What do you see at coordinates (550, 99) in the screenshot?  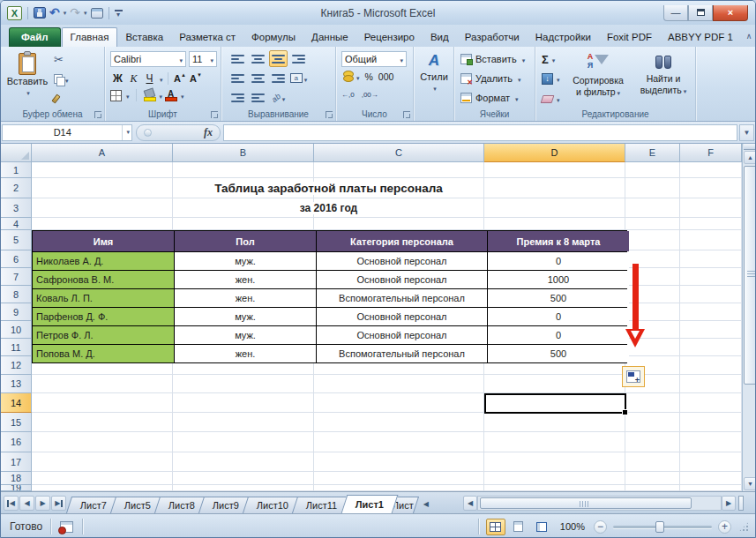 I see `clear-button` at bounding box center [550, 99].